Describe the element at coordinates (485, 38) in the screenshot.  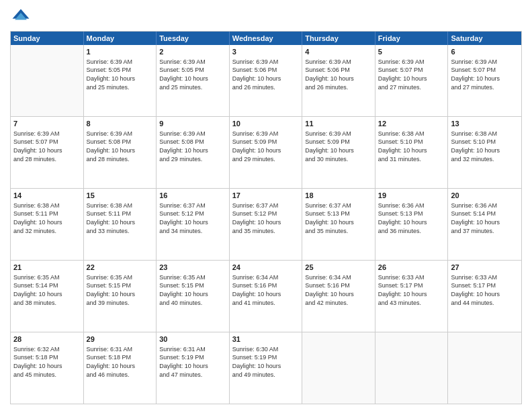
I see `cal-header-cell-saturday: Saturday` at that location.